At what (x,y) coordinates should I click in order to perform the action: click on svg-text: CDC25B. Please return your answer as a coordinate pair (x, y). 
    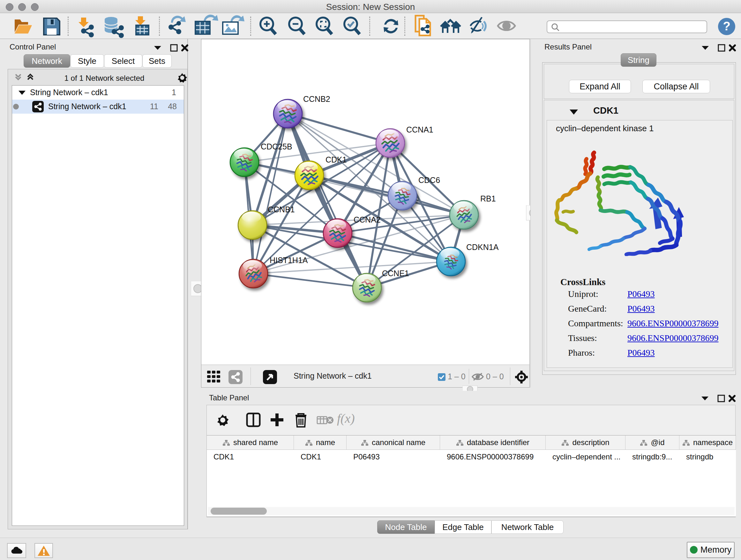
    Looking at the image, I should click on (277, 147).